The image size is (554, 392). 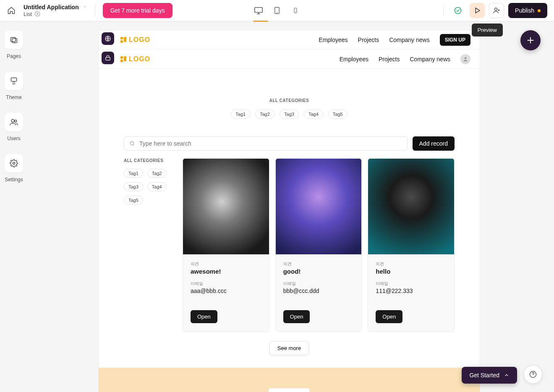 What do you see at coordinates (465, 59) in the screenshot?
I see `user-icon` at bounding box center [465, 59].